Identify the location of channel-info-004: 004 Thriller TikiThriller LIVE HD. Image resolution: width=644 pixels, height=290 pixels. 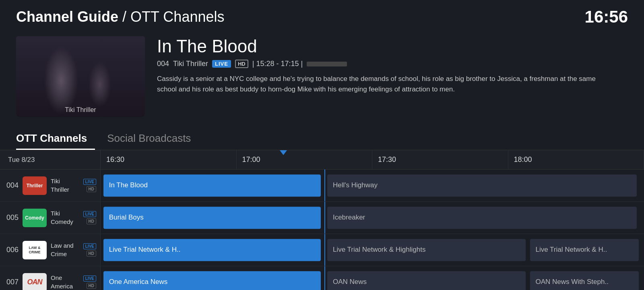
(50, 185).